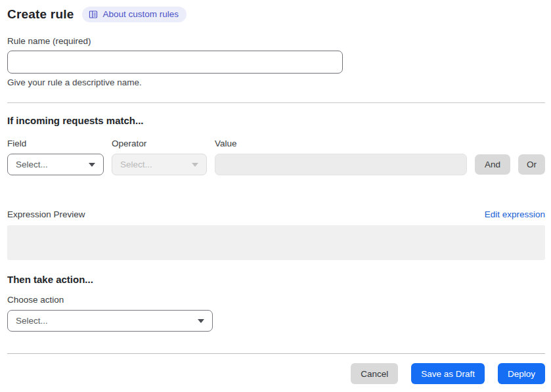  Describe the element at coordinates (110, 320) in the screenshot. I see `choose-action-select: Select...` at that location.